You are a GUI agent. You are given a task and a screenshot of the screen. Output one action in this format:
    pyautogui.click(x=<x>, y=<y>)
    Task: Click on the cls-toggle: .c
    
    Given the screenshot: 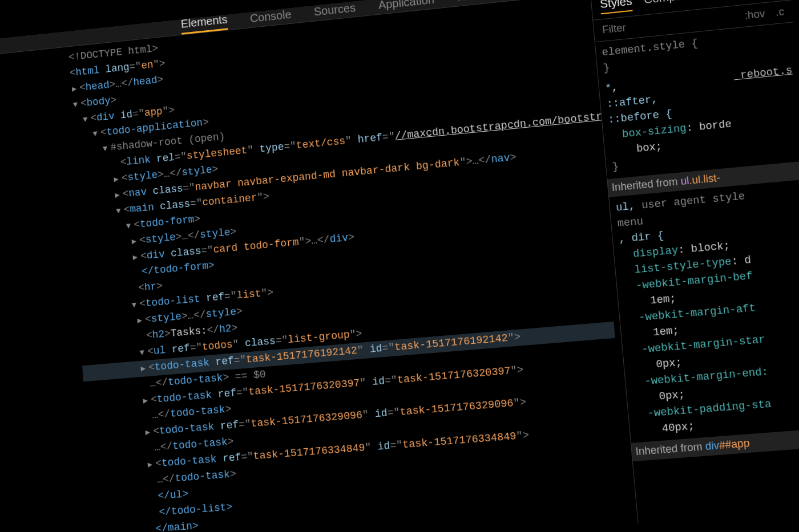 What is the action you would take?
    pyautogui.click(x=780, y=13)
    